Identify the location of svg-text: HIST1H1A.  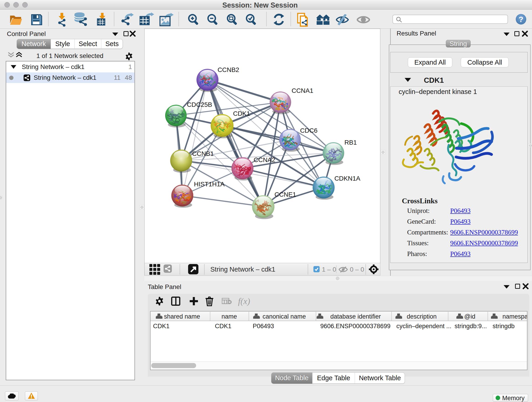
(209, 184).